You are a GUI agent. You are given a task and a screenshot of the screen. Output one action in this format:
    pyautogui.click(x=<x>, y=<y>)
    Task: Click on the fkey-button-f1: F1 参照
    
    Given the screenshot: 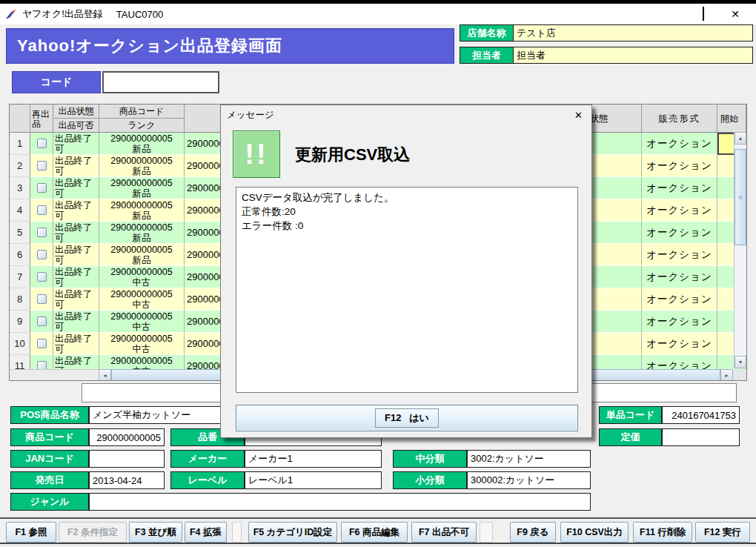 What is the action you would take?
    pyautogui.click(x=31, y=532)
    